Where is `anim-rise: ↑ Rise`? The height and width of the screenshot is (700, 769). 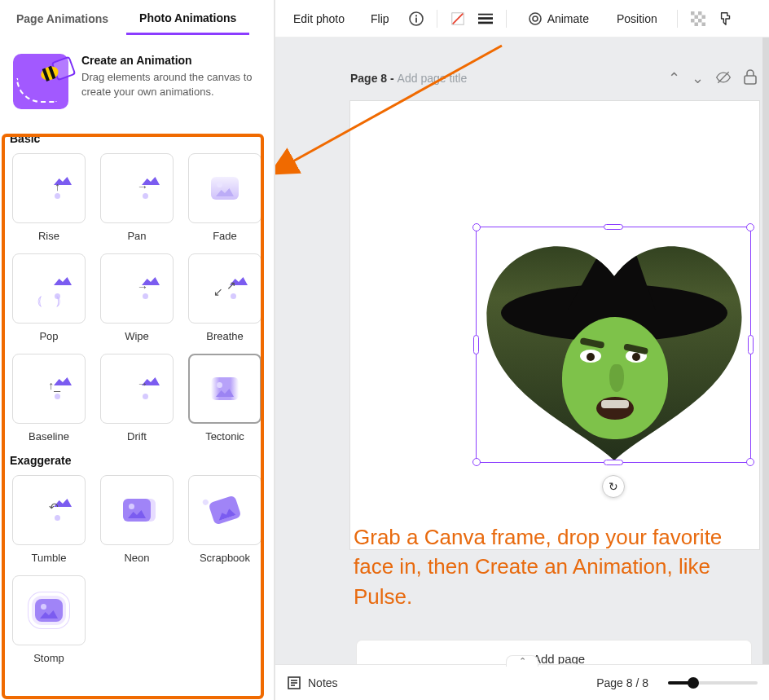 anim-rise: ↑ Rise is located at coordinates (49, 197).